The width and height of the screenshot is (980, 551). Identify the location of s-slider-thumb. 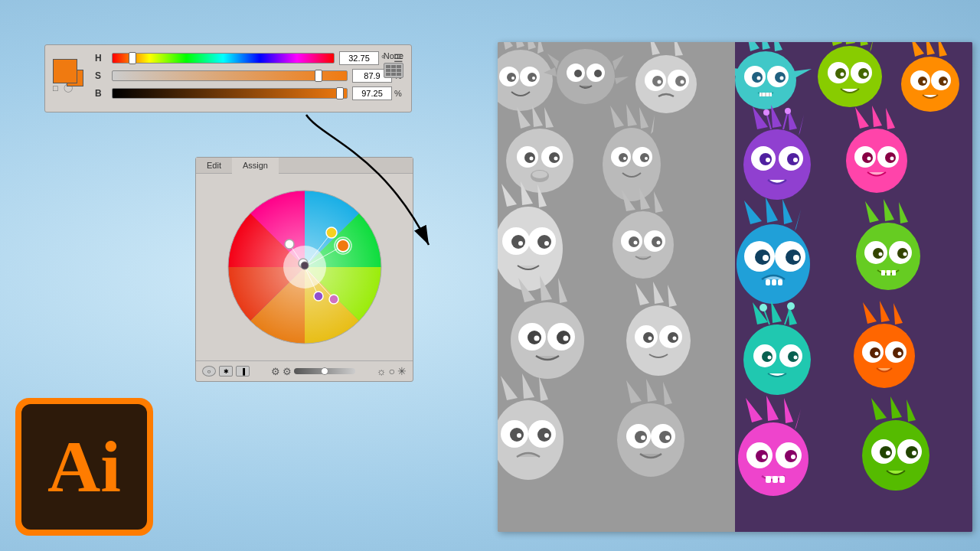
(318, 76).